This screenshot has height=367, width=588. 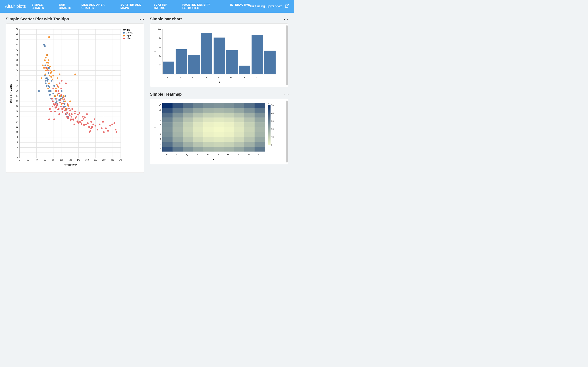 I want to click on bar-chart: 020406080100ABCDEFGHIab, so click(x=217, y=55).